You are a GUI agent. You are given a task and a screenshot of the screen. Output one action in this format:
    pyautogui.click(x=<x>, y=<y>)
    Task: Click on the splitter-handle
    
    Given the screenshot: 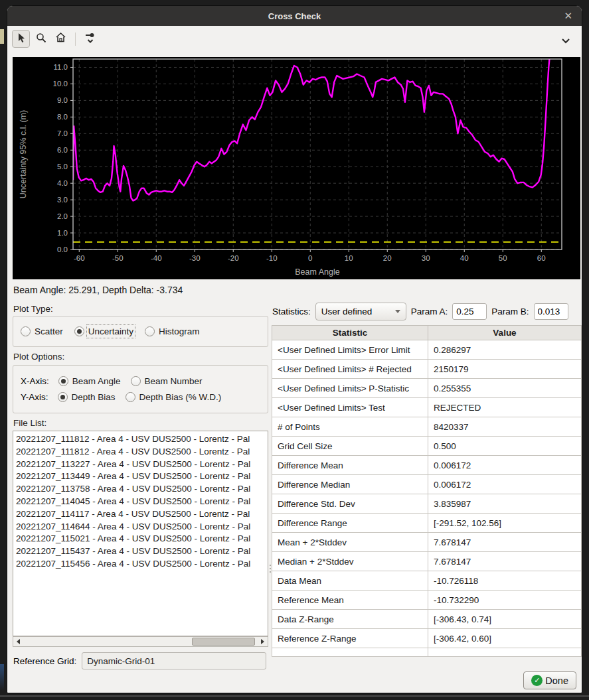 What is the action you would take?
    pyautogui.click(x=270, y=565)
    